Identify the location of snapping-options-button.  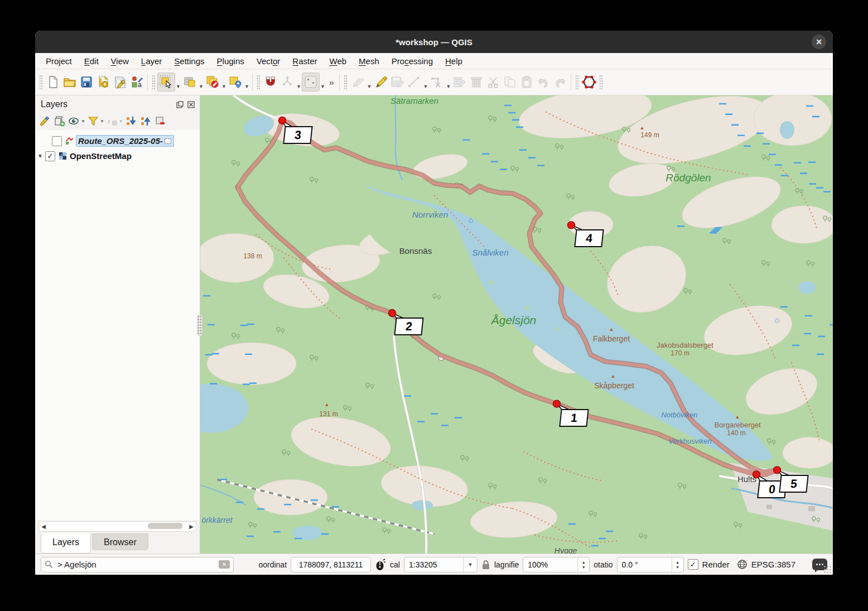
(287, 82).